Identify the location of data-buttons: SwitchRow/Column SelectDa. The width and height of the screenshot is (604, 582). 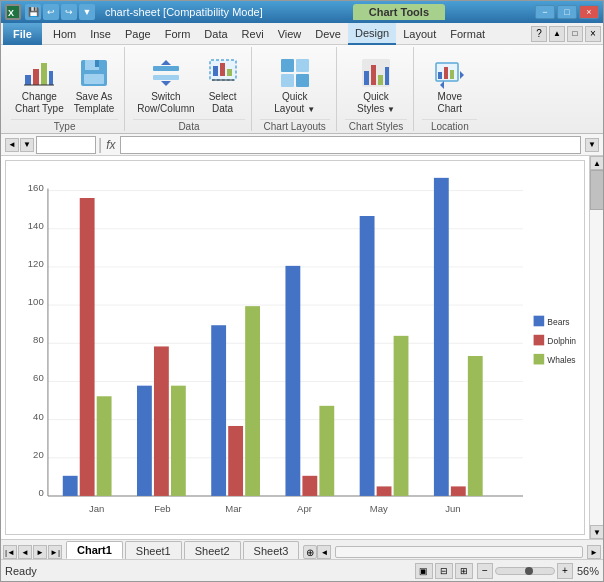
(188, 83).